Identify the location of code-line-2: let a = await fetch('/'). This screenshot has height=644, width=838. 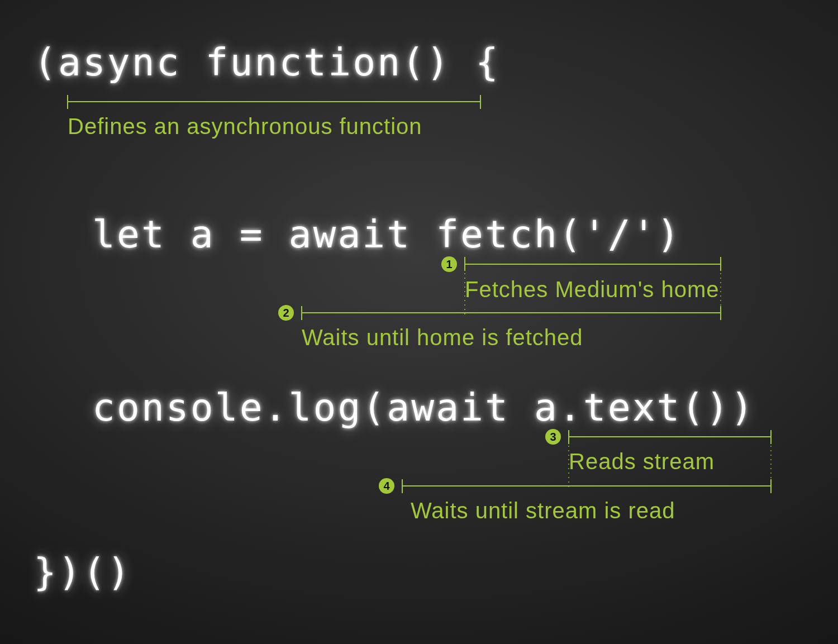
(387, 235).